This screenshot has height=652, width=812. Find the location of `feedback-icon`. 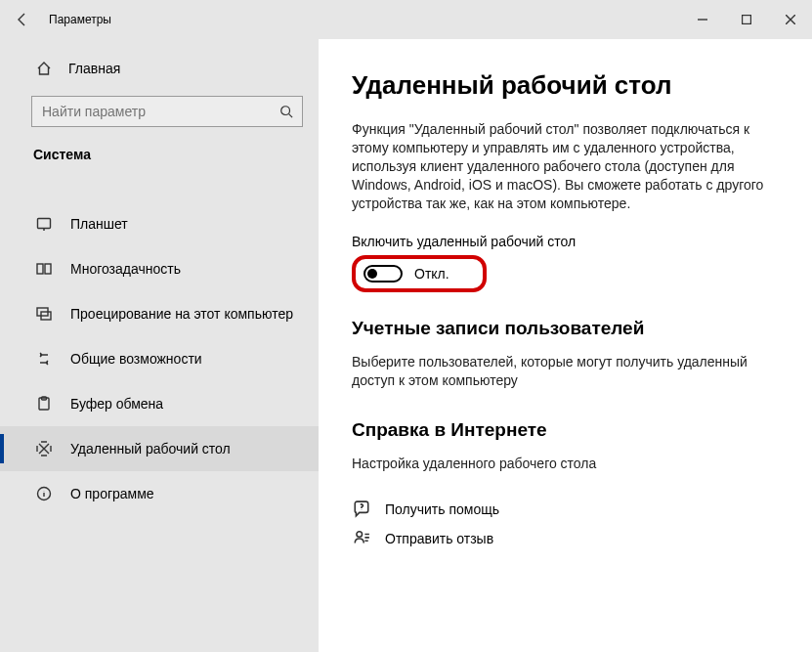

feedback-icon is located at coordinates (362, 539).